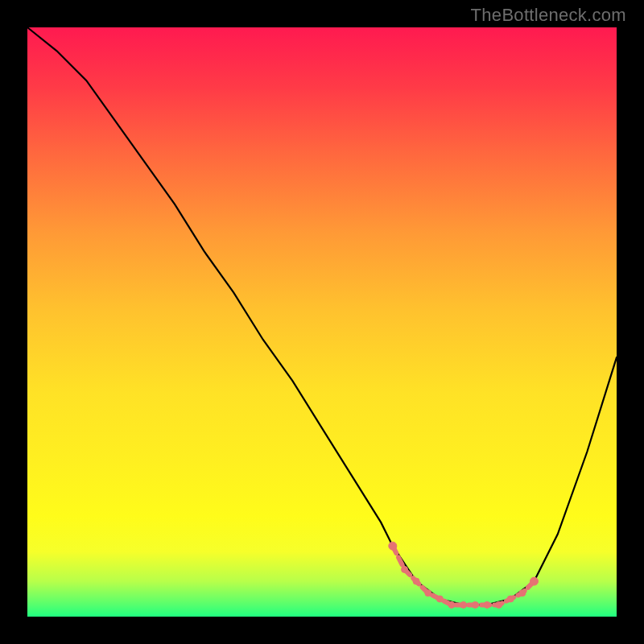 This screenshot has width=644, height=644. I want to click on watermark-text: TheBottleneck.com, so click(549, 15).